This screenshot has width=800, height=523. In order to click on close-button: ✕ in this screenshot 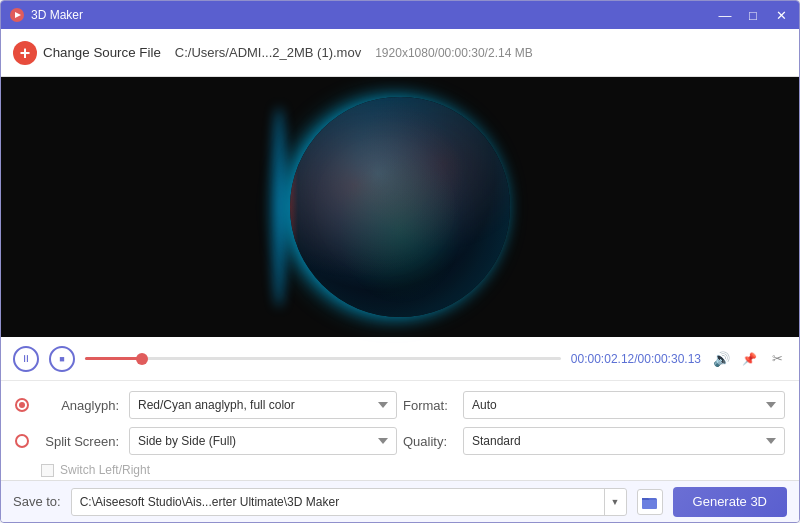, I will do `click(781, 15)`.